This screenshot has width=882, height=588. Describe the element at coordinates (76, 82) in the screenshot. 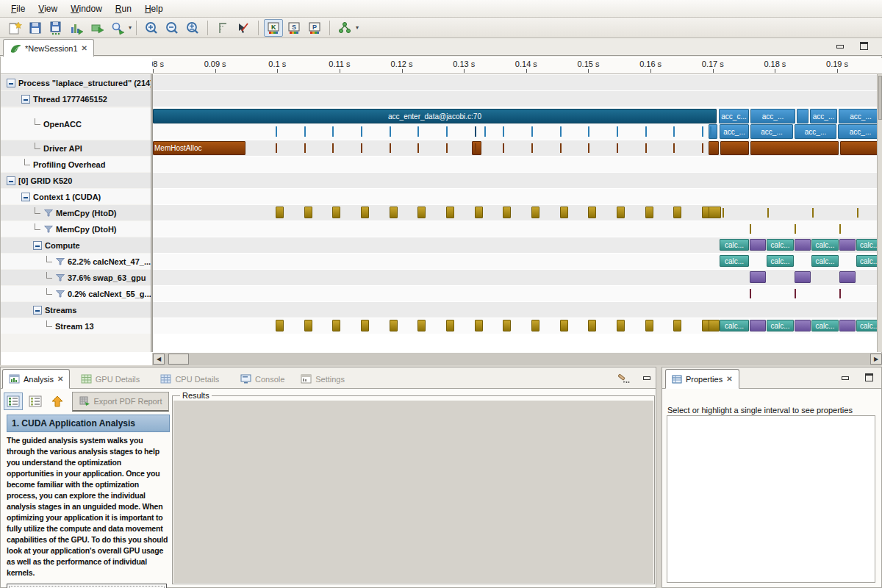

I see `tree-row-process: Process "laplace_structured" (214)` at that location.